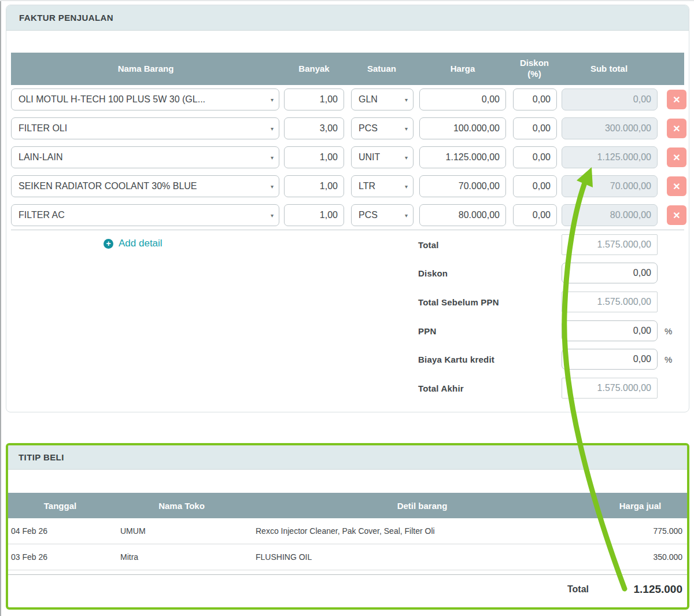 The width and height of the screenshot is (694, 616). Describe the element at coordinates (348, 69) in the screenshot. I see `invoice-table-header: Nama Barang Banyak Satuan Harga Diskon (…` at that location.